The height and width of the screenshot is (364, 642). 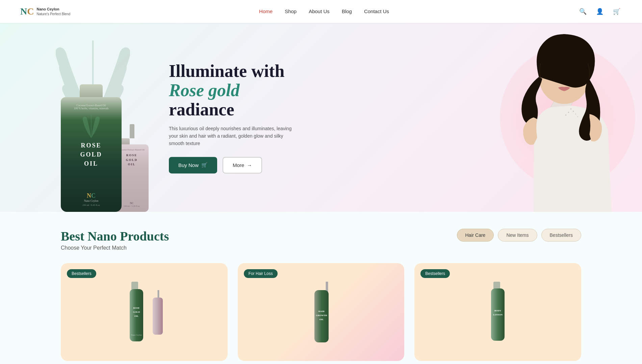 I want to click on user-icon: 👤, so click(x=600, y=11).